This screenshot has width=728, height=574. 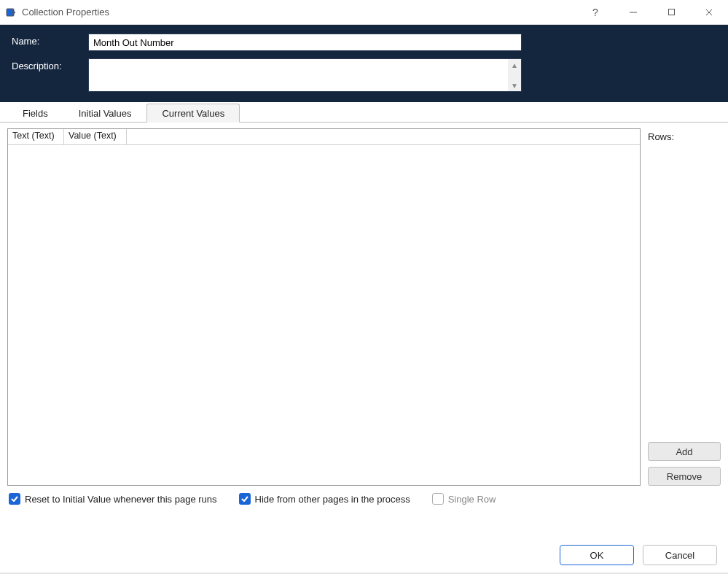 What do you see at coordinates (193, 113) in the screenshot?
I see `tab-current-values: Current Values` at bounding box center [193, 113].